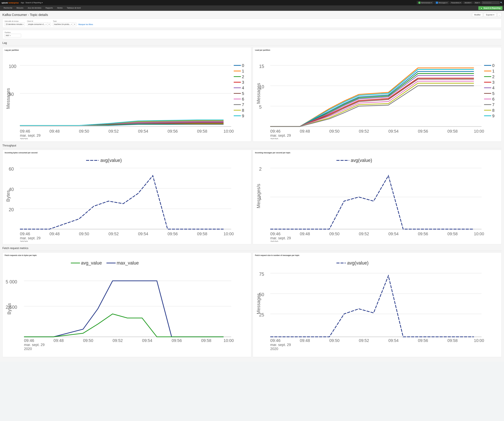  Describe the element at coordinates (11, 210) in the screenshot. I see `svg-text: 20` at that location.